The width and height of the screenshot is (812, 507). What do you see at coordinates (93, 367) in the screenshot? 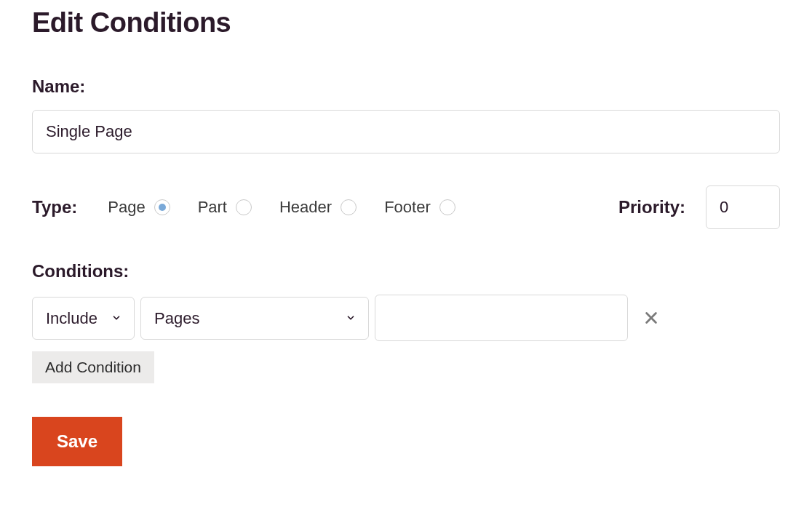
I see `add-condition-button: Add Condition` at bounding box center [93, 367].